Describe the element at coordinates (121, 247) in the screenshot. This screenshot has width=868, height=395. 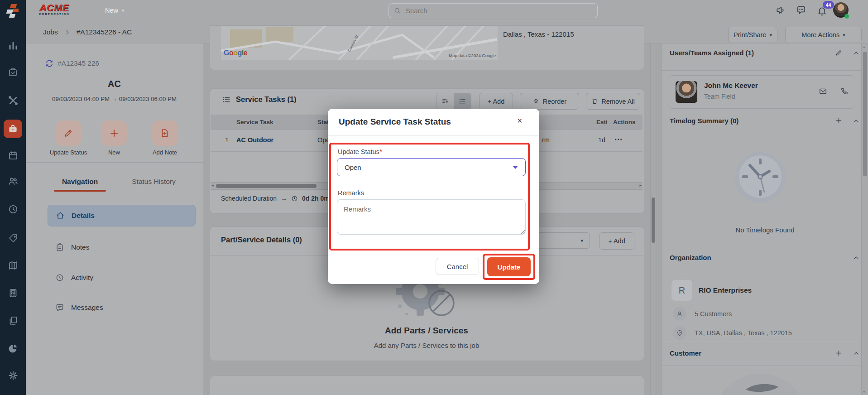
I see `sidebar-item-notes: Notes` at that location.